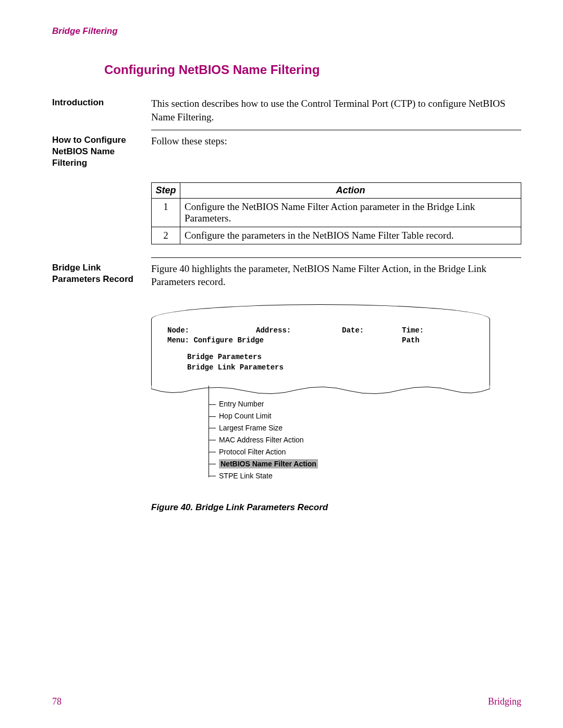  Describe the element at coordinates (337, 213) in the screenshot. I see `table-row: 1 Configure the NetBIOS Name Filter Acti…` at that location.